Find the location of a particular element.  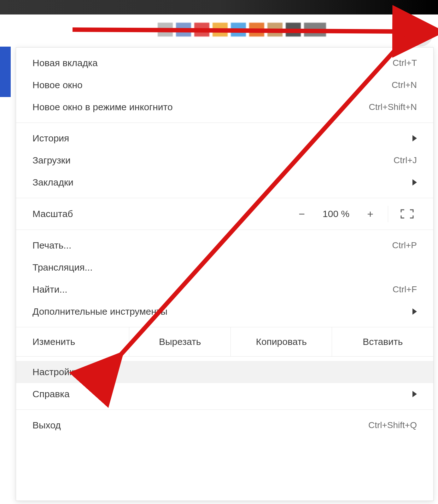

edit-copy-button: Копировать is located at coordinates (281, 342).